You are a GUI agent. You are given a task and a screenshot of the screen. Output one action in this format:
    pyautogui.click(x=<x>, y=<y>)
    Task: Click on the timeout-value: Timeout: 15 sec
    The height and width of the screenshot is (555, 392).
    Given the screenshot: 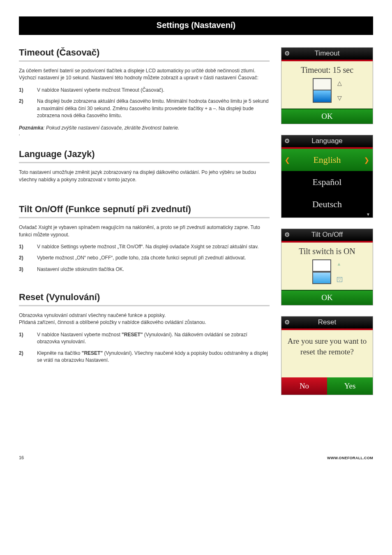 What is the action you would take?
    pyautogui.click(x=327, y=69)
    